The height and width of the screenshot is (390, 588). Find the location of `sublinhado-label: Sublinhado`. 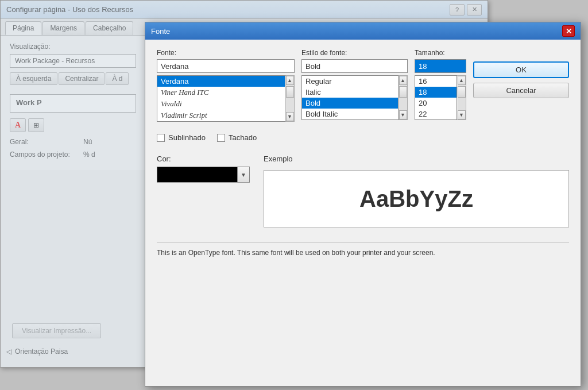

sublinhado-label: Sublinhado is located at coordinates (187, 138).